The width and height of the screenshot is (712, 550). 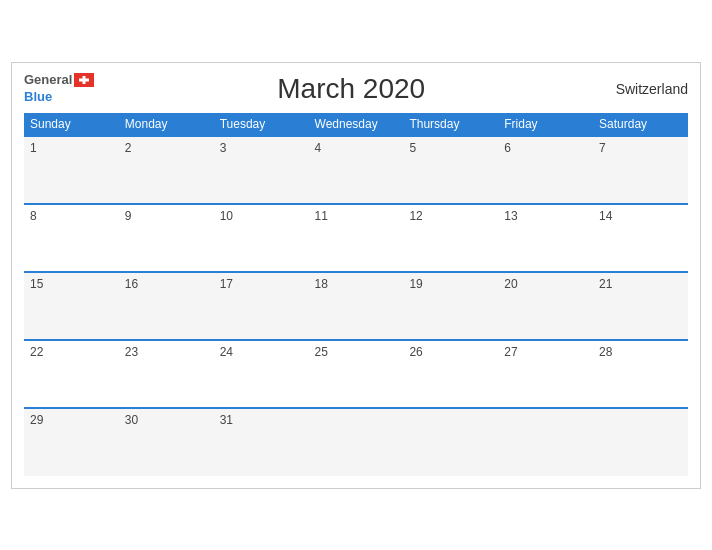 I want to click on day-number: 12, so click(x=416, y=216).